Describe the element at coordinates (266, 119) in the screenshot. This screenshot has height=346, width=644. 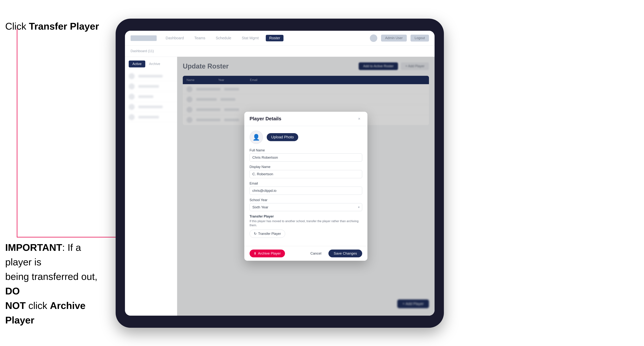
I see `modal-title: Player Details` at that location.